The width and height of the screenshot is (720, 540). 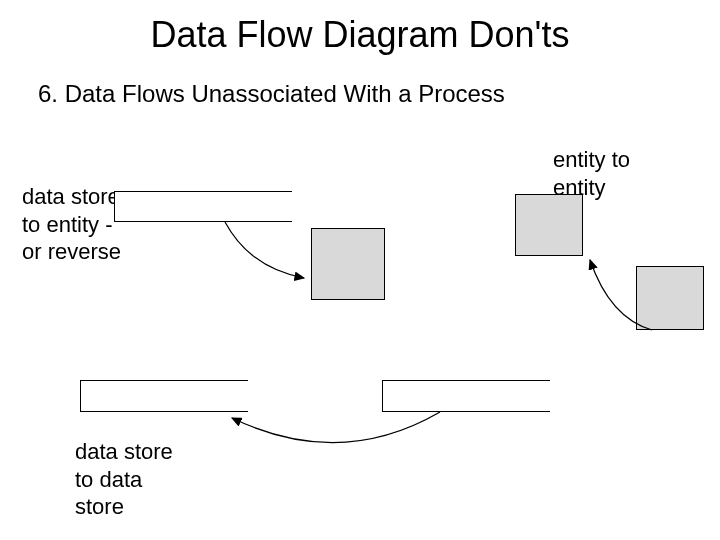 I want to click on slide-subtitle: 6. Data Flows Unassociated With a Proces…, so click(x=272, y=94).